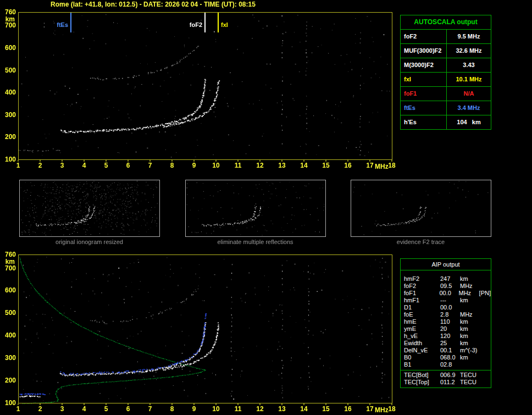 This screenshot has width=532, height=415. I want to click on parameter-label: ftEs, so click(424, 108).